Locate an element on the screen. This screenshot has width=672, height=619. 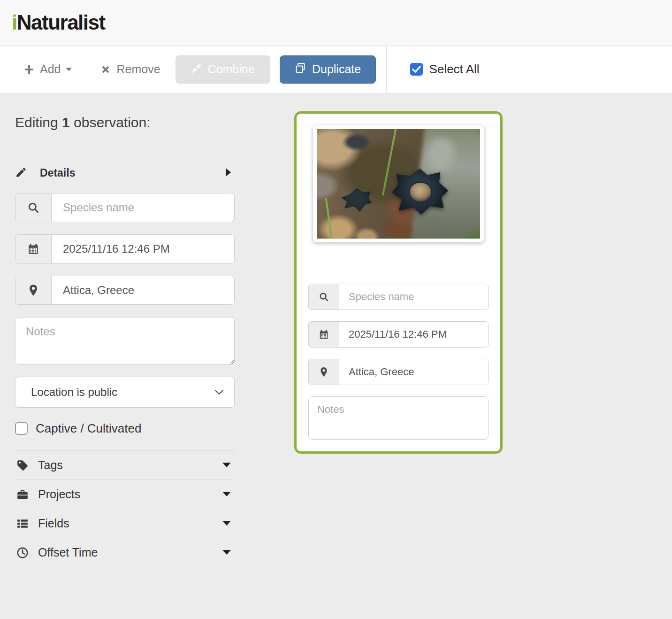
clock-icon is located at coordinates (23, 553).